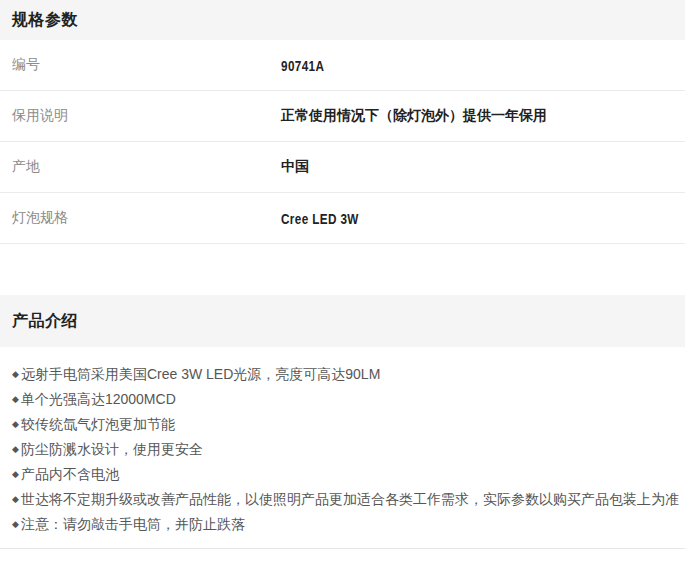  Describe the element at coordinates (302, 66) in the screenshot. I see `spec-row-value: 90741A` at that location.